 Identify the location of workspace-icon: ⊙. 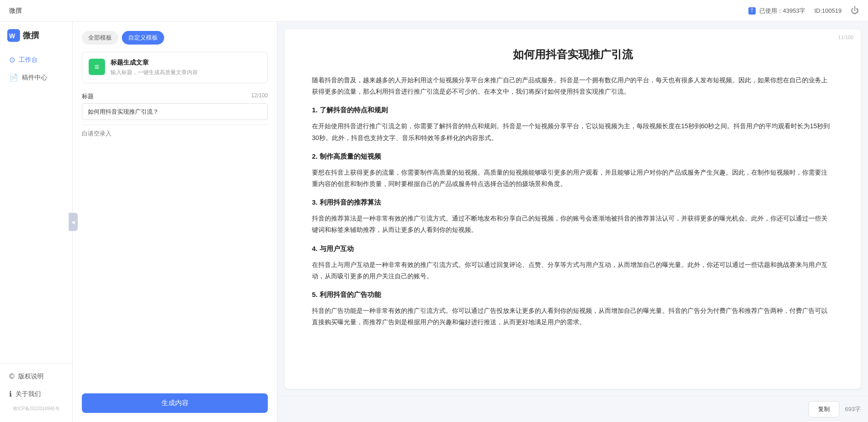
(12, 60).